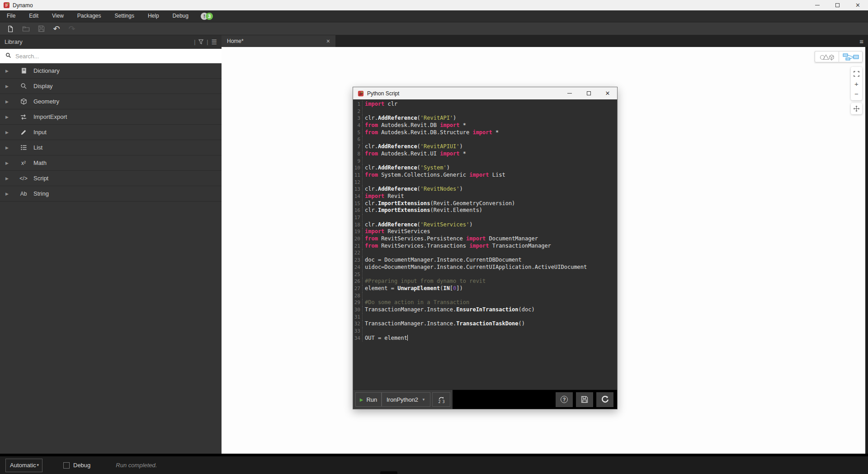 The image size is (868, 474). I want to click on geometry-view-icon, so click(826, 57).